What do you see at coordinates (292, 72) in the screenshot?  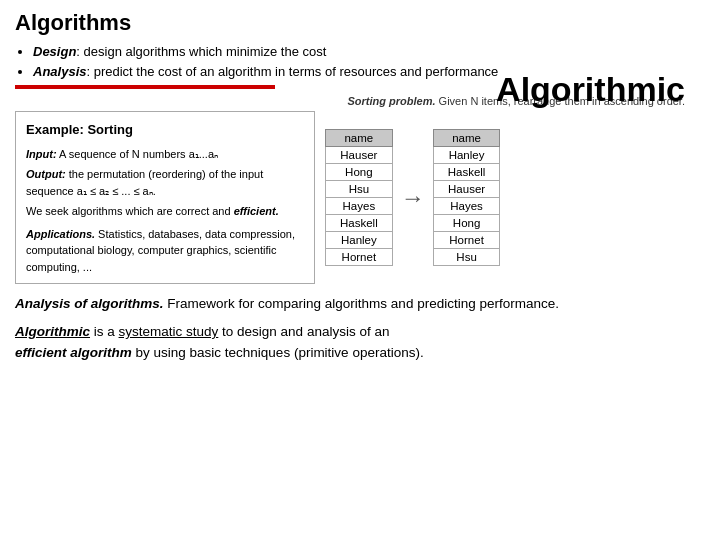 I see `analysis-rest: : predict the cost of an algorithm in te…` at bounding box center [292, 72].